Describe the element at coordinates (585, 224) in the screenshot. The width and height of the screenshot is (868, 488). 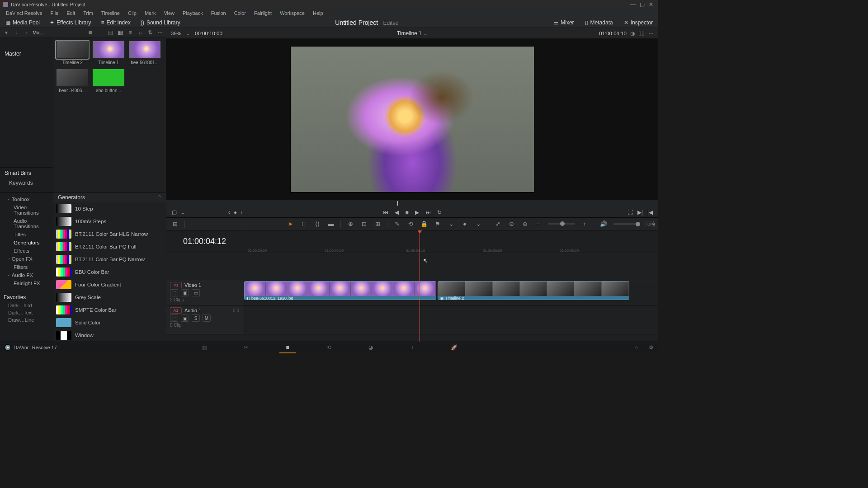
I see `zoom-in-icon: +` at that location.